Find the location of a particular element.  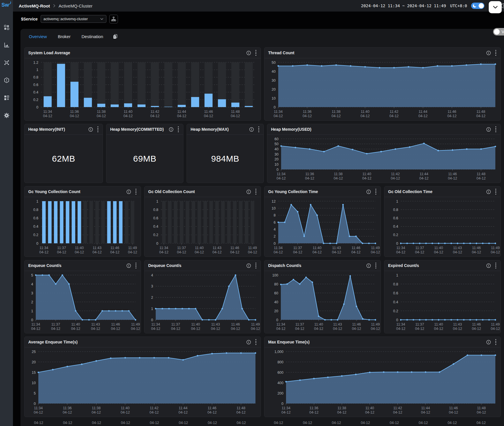

breadcrumb: ActiveMQ-Root ActiveMQ-Cluster is located at coordinates (56, 6).